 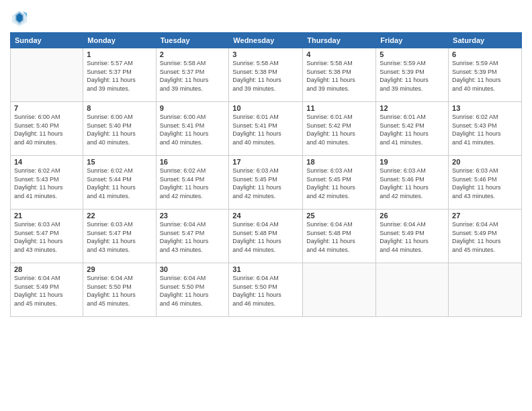 I want to click on day-info: Sunrise: 5:57 AM Sunset: 5:37 PM Dayligh…, so click(x=120, y=76).